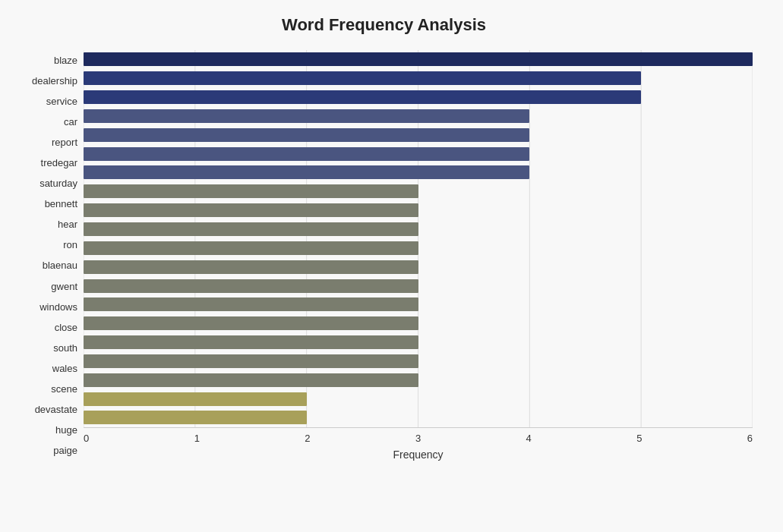  Describe the element at coordinates (639, 439) in the screenshot. I see `x-tick: 5` at that location.